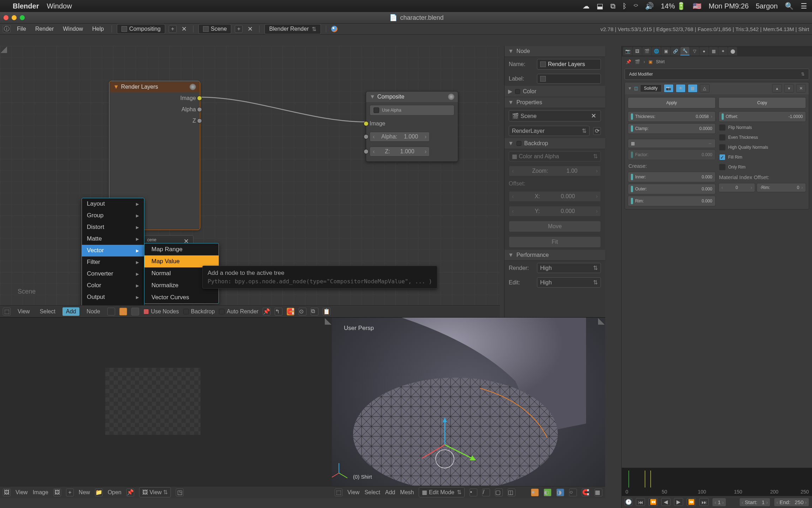 The height and width of the screenshot is (508, 812). I want to click on cage-toggle: △, so click(705, 88).